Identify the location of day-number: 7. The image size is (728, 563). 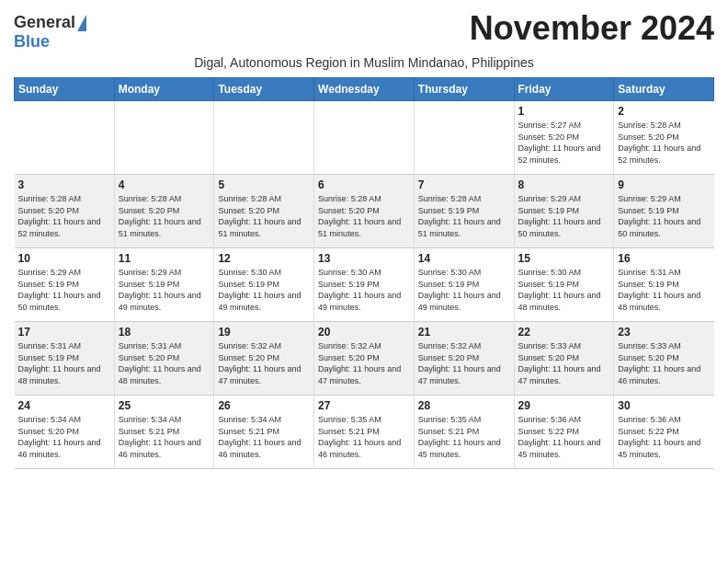
(464, 185).